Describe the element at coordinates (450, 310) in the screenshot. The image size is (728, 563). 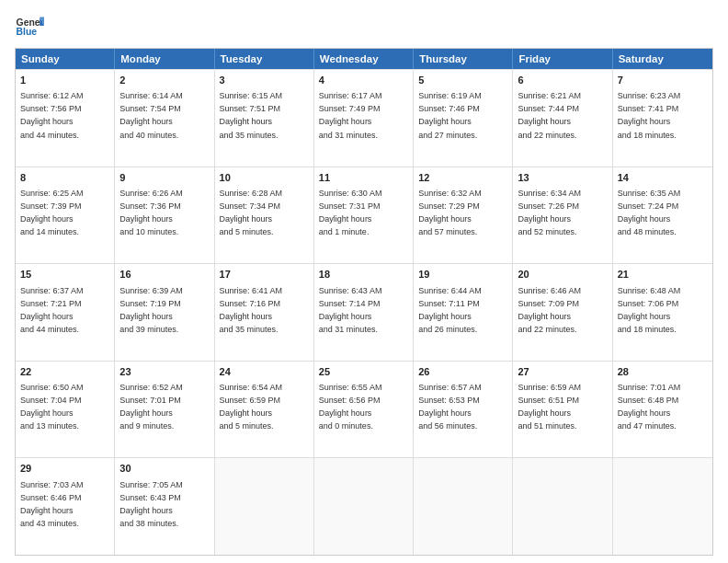
I see `sun-info: Sunrise: 6:44 AMSunset: 7:11 PMDaylight …` at that location.